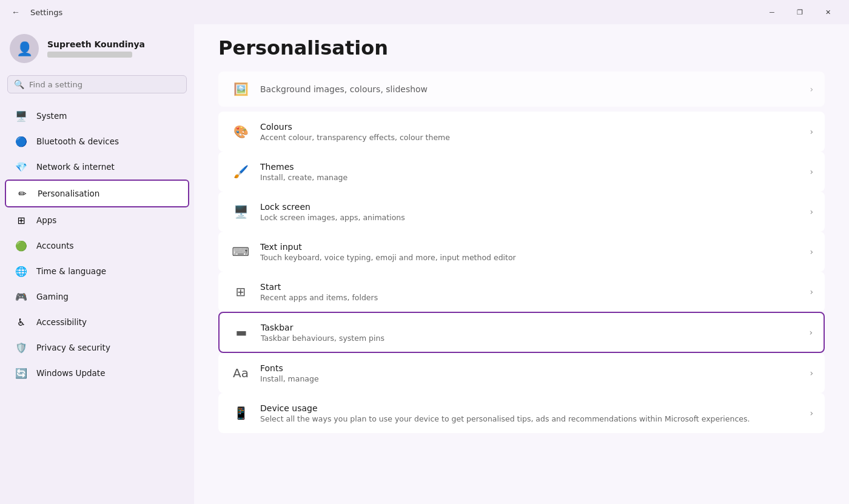 The image size is (849, 504). I want to click on bluetooth-icon: 🔵, so click(21, 141).